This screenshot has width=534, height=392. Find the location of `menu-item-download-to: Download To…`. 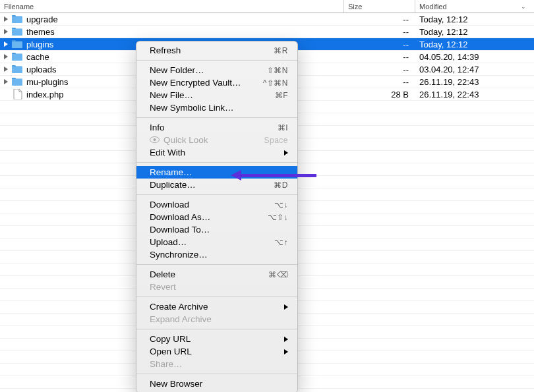

menu-item-download-to: Download To… is located at coordinates (217, 229).